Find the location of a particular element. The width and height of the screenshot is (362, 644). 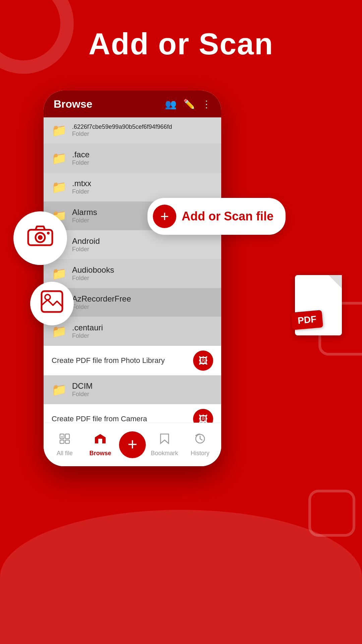

file-info: .face Folder is located at coordinates (143, 158).